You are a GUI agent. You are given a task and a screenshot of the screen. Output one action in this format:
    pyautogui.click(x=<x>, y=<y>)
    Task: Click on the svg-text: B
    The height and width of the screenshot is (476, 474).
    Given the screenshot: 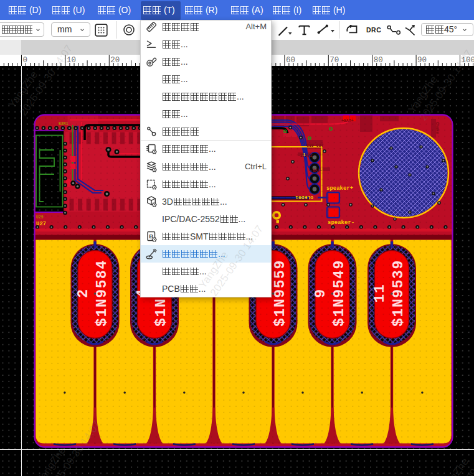 What is the action you would take?
    pyautogui.click(x=151, y=235)
    